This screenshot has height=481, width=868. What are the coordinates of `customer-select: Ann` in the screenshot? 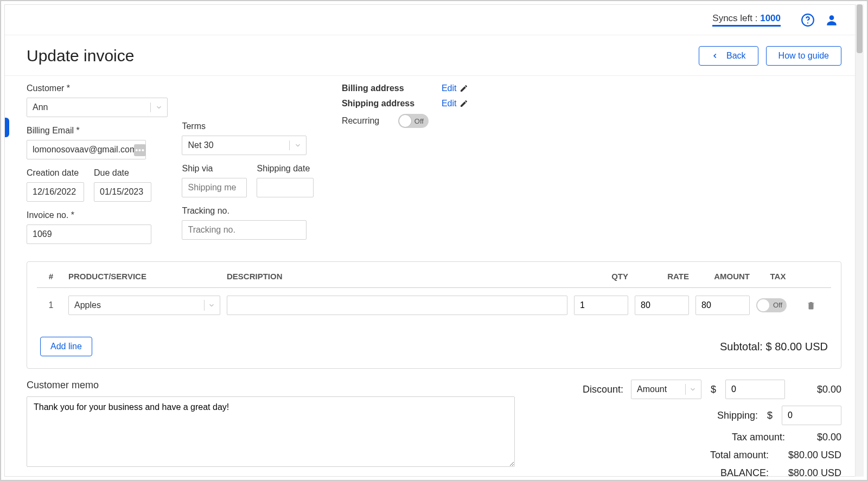 It's located at (97, 107).